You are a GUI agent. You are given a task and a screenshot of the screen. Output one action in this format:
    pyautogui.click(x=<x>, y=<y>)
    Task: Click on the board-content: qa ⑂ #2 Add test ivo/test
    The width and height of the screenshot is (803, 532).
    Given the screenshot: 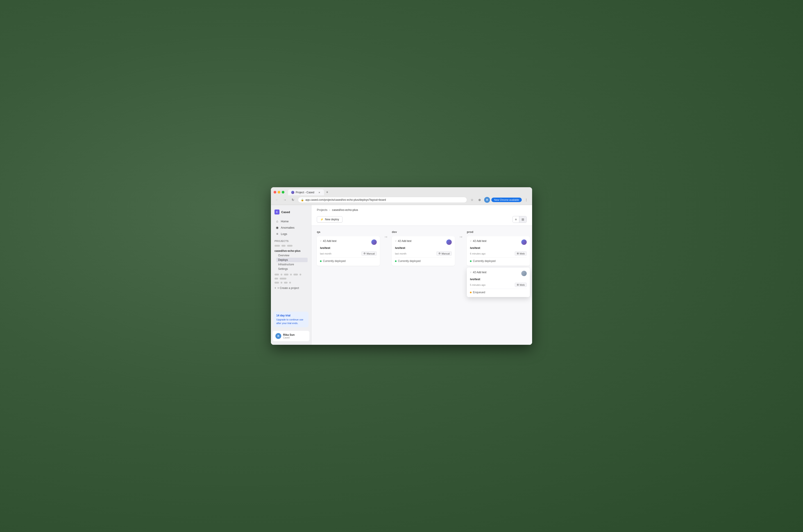 What is the action you would take?
    pyautogui.click(x=422, y=285)
    